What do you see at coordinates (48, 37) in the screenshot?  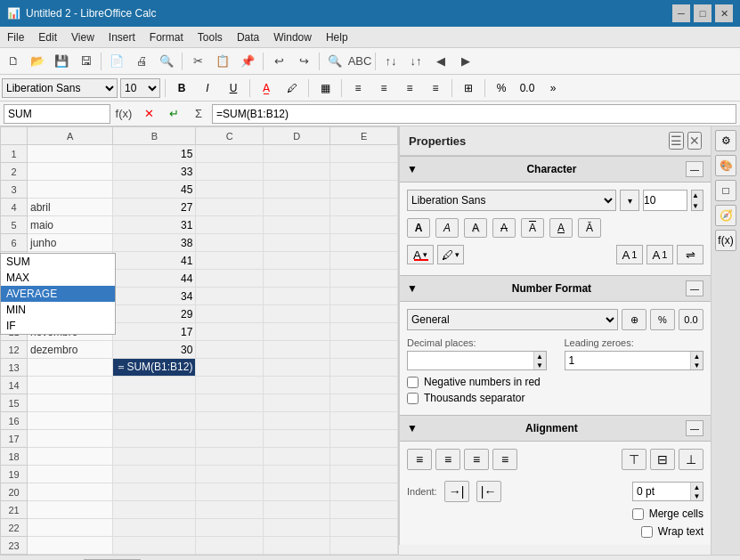 I see `menu-edit: Edit` at bounding box center [48, 37].